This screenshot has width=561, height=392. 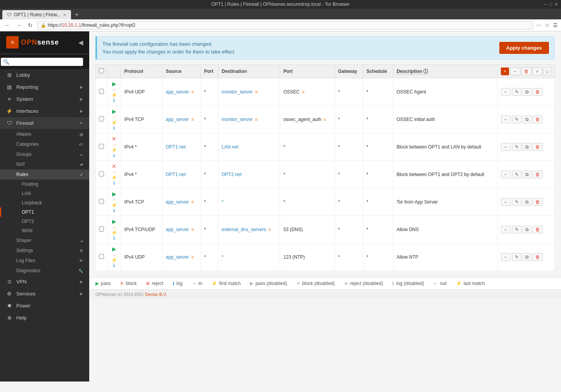 I want to click on maximize-btn: □, so click(x=551, y=5).